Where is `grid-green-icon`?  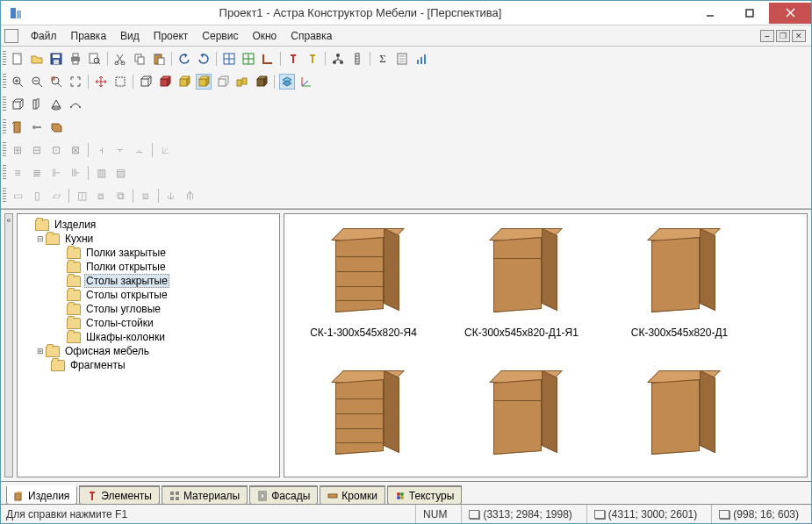 grid-green-icon is located at coordinates (248, 59).